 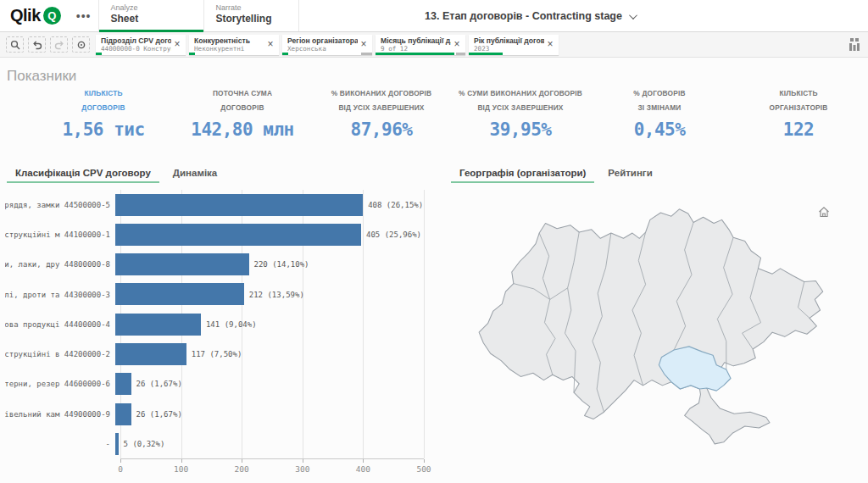 I want to click on tab-ratings: Рейтинги, so click(x=630, y=175).